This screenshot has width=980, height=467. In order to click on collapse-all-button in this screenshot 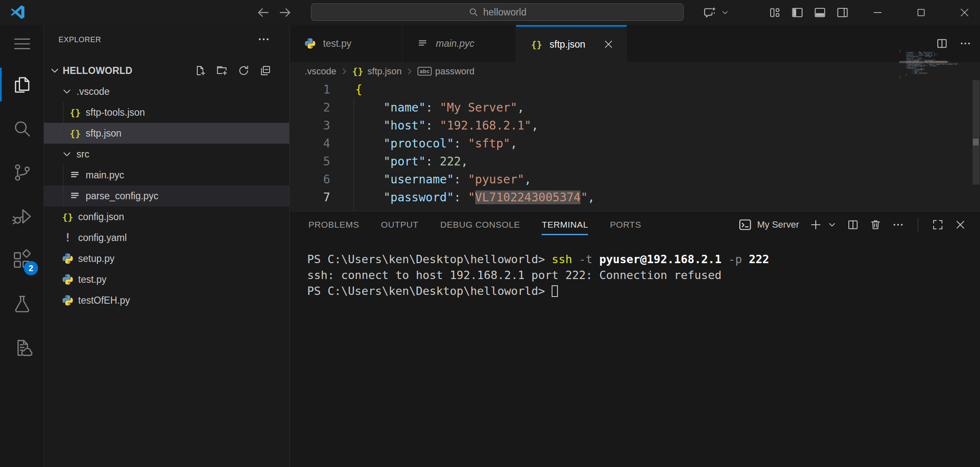, I will do `click(265, 71)`.